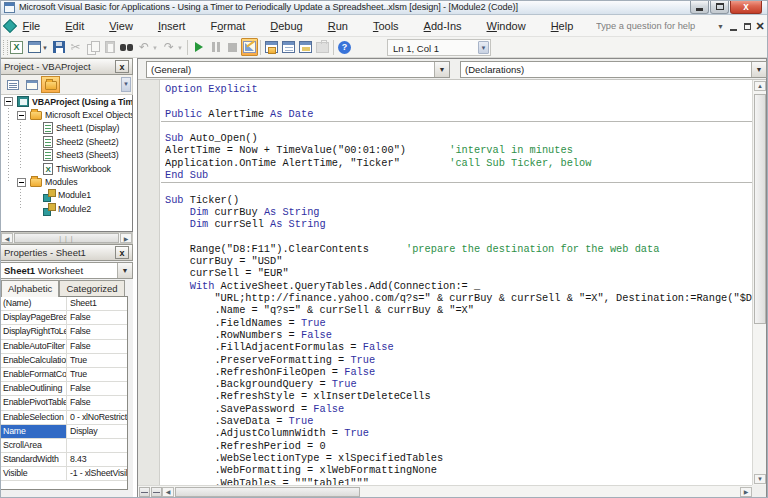 This screenshot has width=768, height=498. I want to click on folder-icon, so click(36, 116).